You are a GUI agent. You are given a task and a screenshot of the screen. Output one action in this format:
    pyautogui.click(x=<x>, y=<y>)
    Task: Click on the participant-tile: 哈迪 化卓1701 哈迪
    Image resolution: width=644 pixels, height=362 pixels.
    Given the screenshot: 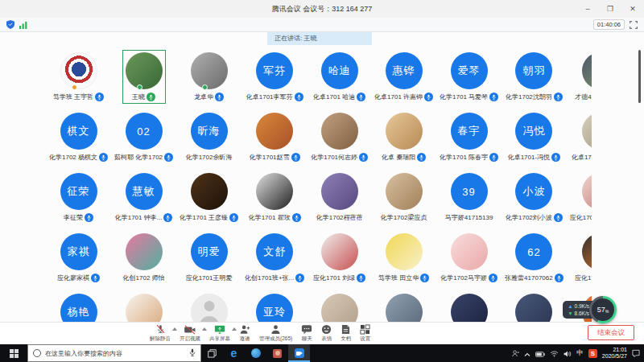 What is the action you would take?
    pyautogui.click(x=340, y=80)
    